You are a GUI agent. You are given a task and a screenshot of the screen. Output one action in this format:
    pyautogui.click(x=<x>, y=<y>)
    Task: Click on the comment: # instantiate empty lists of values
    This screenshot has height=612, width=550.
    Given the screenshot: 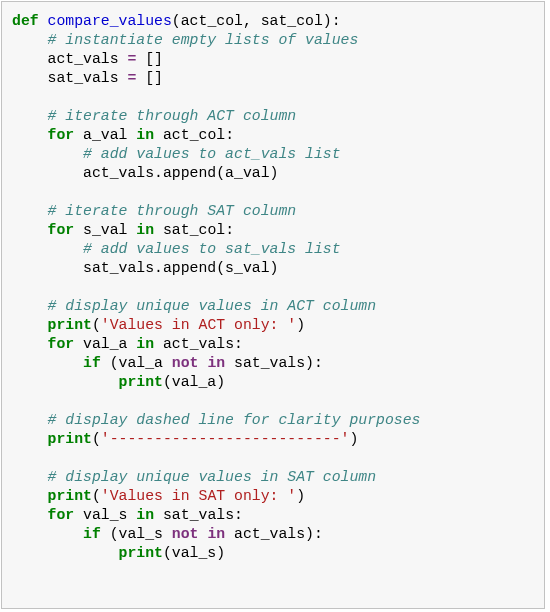 What is the action you would take?
    pyautogui.click(x=204, y=40)
    